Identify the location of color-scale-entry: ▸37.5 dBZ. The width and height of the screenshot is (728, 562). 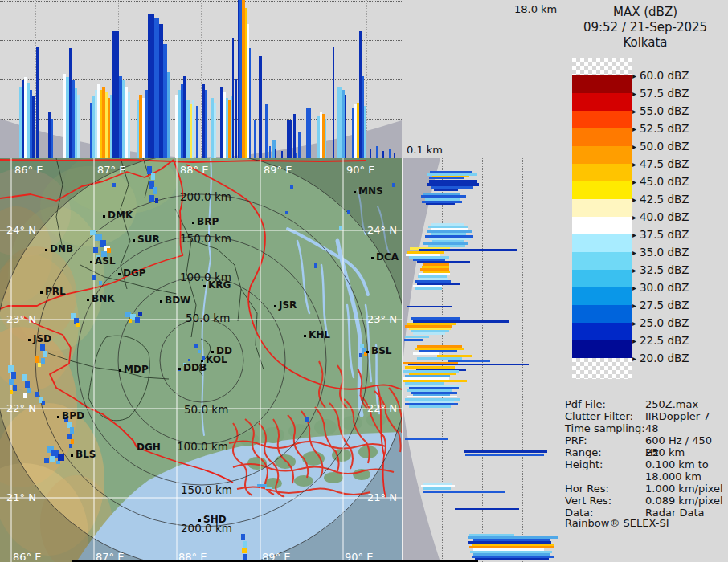
(661, 234).